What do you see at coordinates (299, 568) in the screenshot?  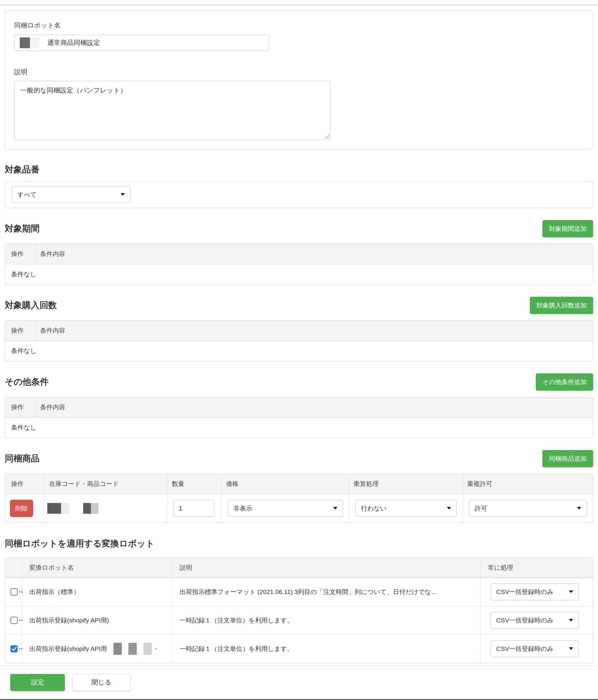 I see `table-header-row: 変換ロボット名 説明 常に処理` at bounding box center [299, 568].